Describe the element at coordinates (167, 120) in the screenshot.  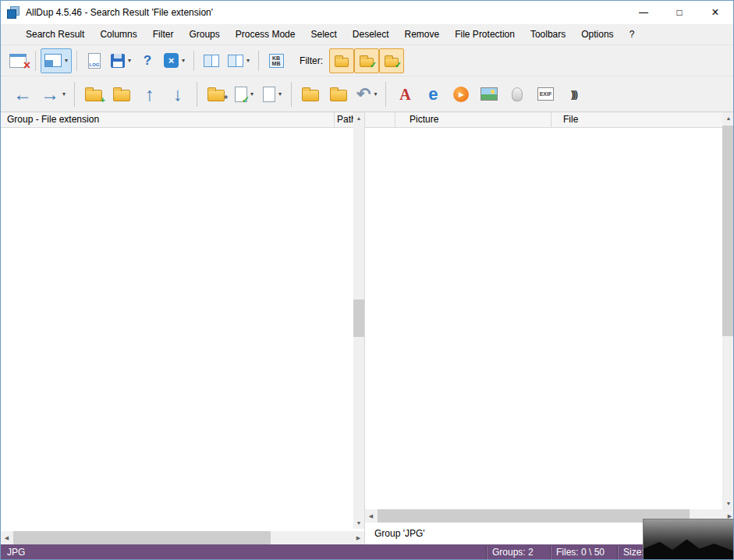
I see `group-column-header: Group - File extension` at that location.